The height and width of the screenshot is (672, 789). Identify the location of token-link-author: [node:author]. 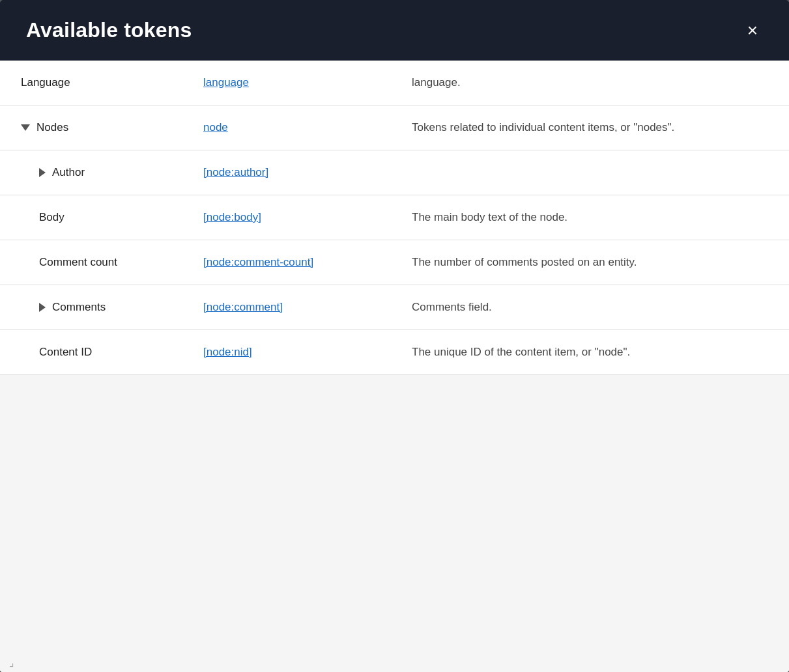
(236, 172).